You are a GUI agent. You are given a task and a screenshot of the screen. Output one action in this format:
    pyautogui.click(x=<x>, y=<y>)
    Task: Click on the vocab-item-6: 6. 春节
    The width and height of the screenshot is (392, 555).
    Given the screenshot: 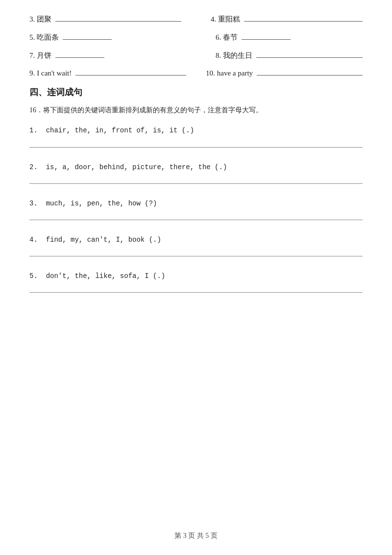 What is the action you would take?
    pyautogui.click(x=289, y=37)
    